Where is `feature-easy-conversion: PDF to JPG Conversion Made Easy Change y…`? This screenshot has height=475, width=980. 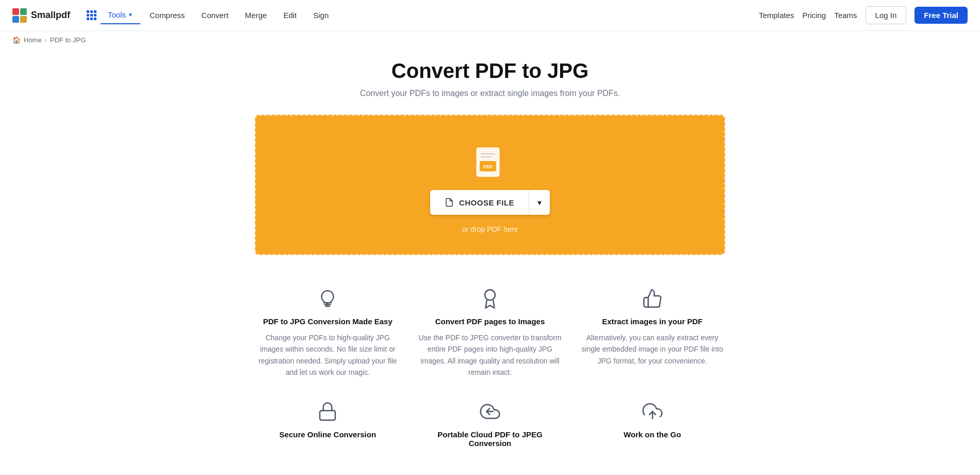
feature-easy-conversion: PDF to JPG Conversion Made Easy Change y… is located at coordinates (328, 332).